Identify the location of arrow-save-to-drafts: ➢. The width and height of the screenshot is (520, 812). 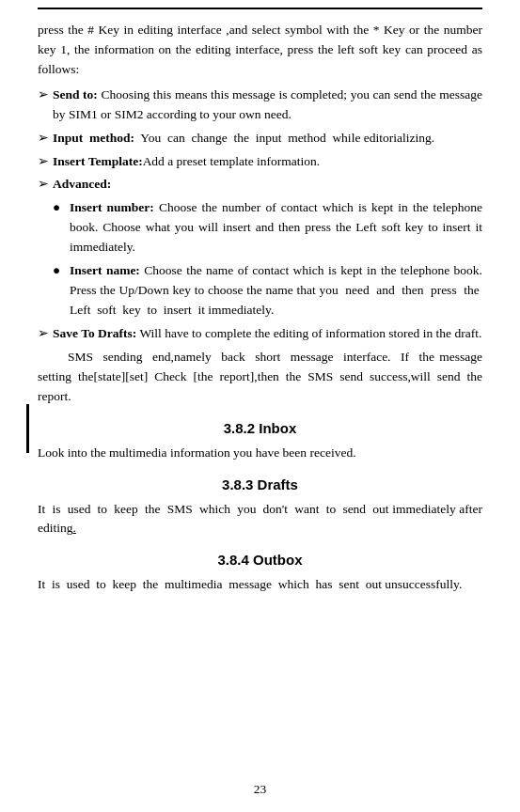
(45, 335).